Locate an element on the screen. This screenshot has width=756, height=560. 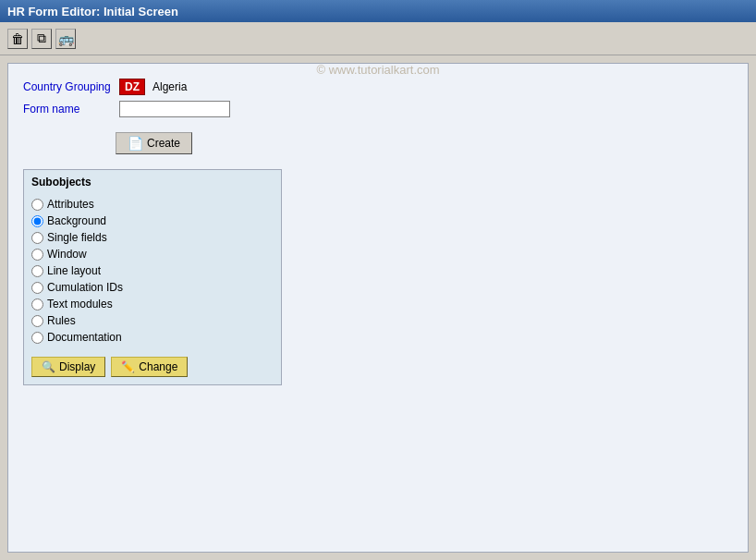
radio-item-text-modules: Text modules is located at coordinates (152, 304).